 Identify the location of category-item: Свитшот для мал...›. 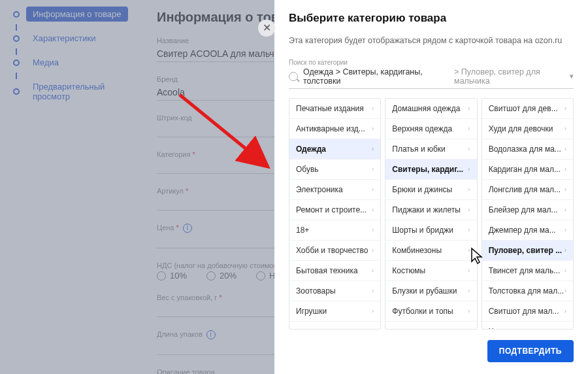
(528, 311).